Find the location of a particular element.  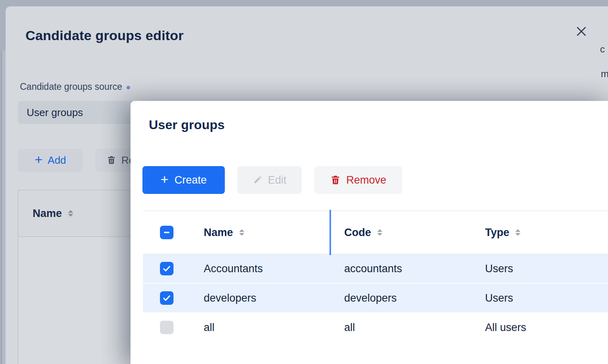

cell-code: accountants is located at coordinates (400, 269).